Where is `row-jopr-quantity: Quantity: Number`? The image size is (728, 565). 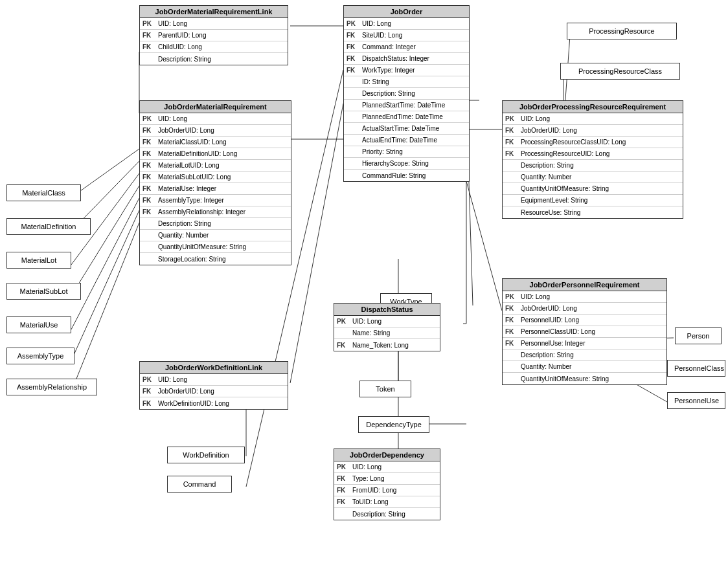 row-jopr-quantity: Quantity: Number is located at coordinates (584, 367).